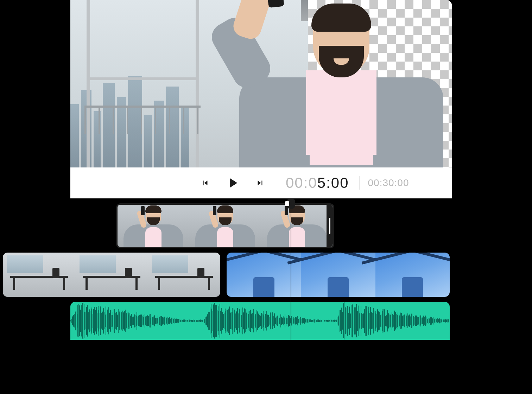  Describe the element at coordinates (291, 204) in the screenshot. I see `playhead-cap-icon` at that location.